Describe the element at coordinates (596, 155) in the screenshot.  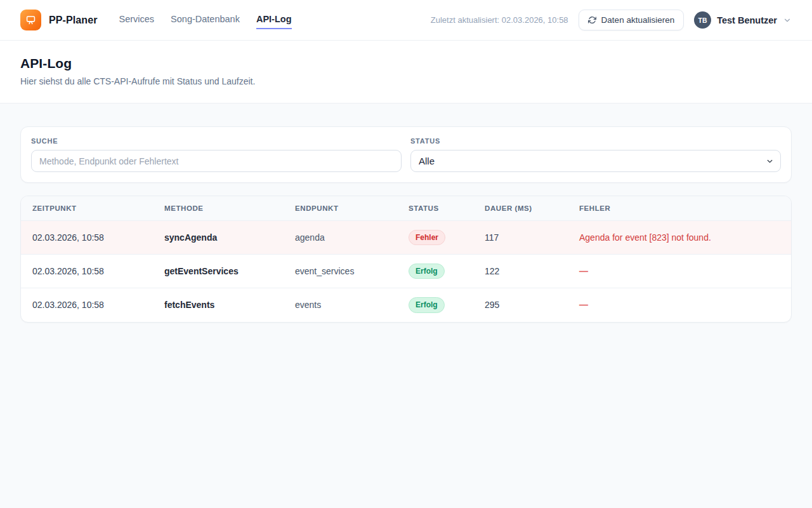
I see `status-field-group: STATUS Alle` at that location.